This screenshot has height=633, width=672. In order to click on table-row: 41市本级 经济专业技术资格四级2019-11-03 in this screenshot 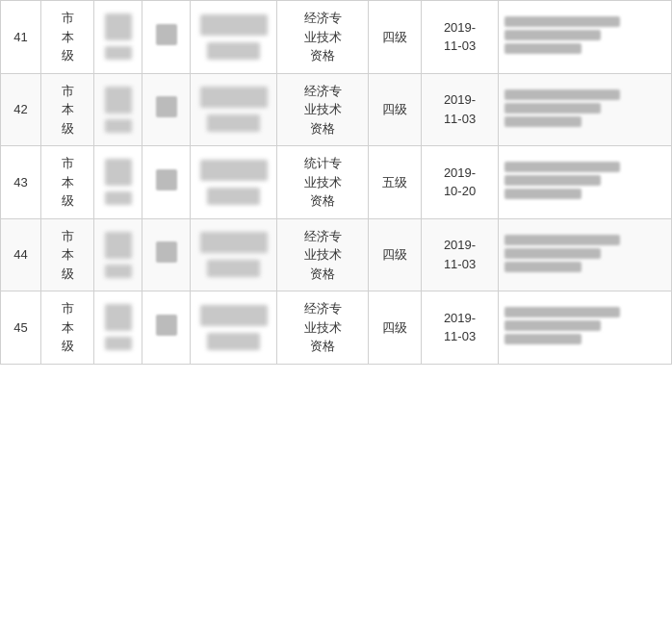, I will do `click(337, 38)`.